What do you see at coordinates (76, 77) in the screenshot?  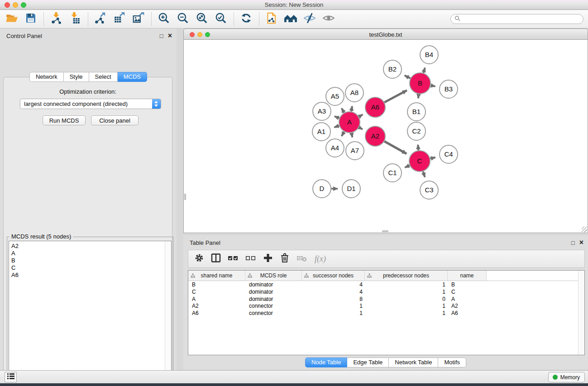 I see `tab-style: Style` at bounding box center [76, 77].